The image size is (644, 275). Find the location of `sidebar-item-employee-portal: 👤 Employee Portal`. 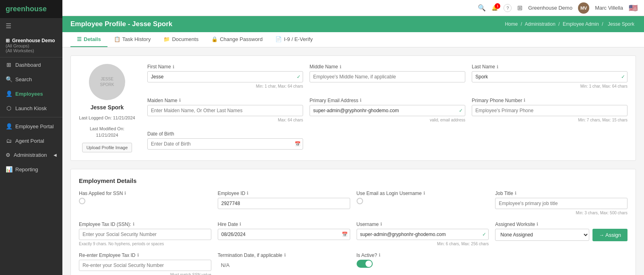

sidebar-item-employee-portal: 👤 Employee Portal is located at coordinates (31, 126).